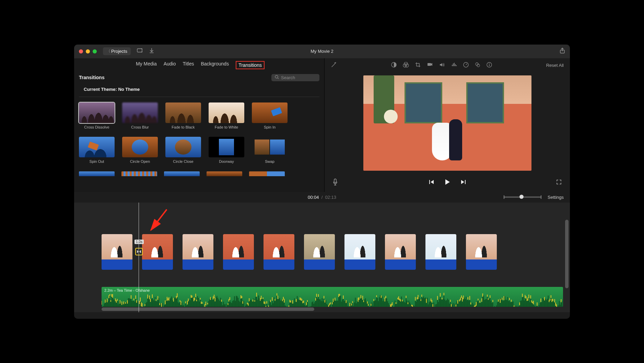 Image resolution: width=644 pixels, height=363 pixels. What do you see at coordinates (432, 183) in the screenshot?
I see `prev-frame-button` at bounding box center [432, 183].